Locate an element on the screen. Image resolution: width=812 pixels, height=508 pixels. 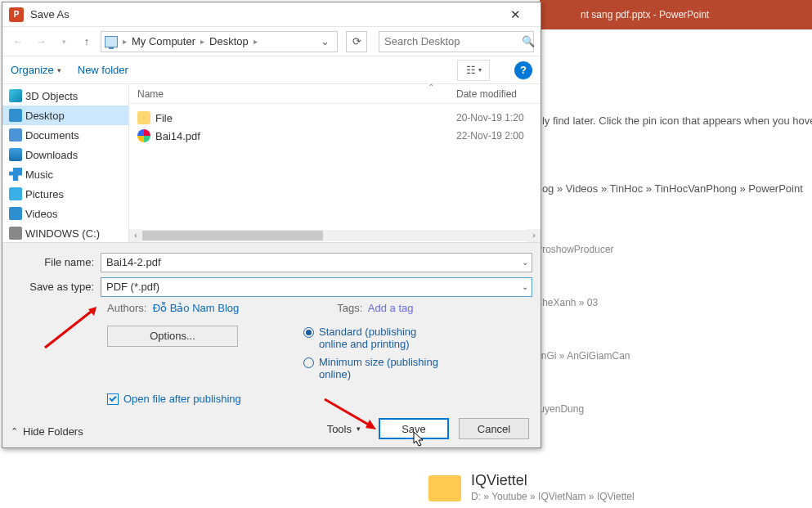
dialog-title: Save As is located at coordinates (50, 15).